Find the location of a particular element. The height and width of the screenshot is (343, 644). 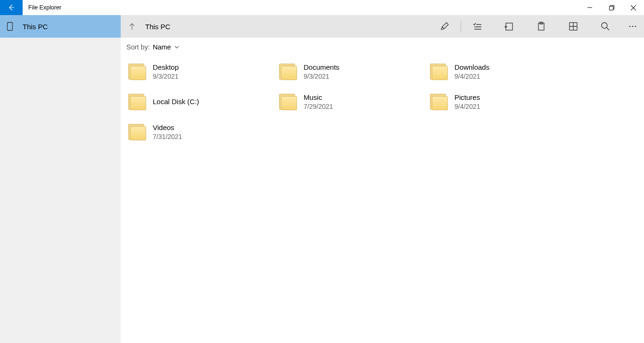

file-name: Desktop is located at coordinates (166, 67).